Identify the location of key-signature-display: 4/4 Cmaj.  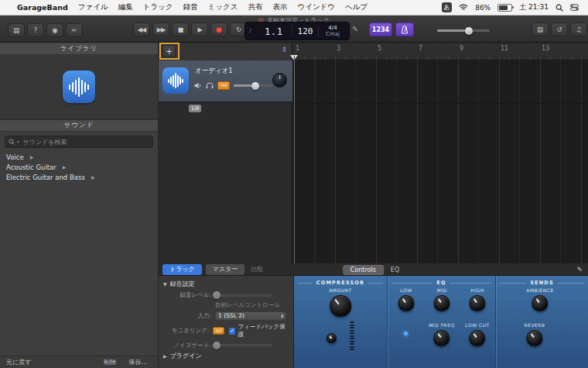
(333, 31).